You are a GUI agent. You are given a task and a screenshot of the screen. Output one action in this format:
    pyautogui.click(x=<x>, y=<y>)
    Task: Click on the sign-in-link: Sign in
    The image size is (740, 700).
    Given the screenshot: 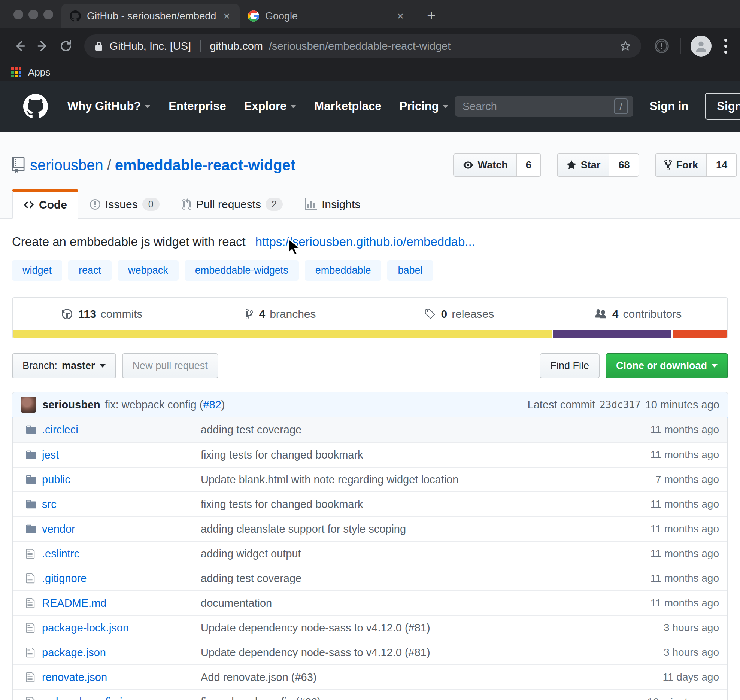 What is the action you would take?
    pyautogui.click(x=669, y=106)
    